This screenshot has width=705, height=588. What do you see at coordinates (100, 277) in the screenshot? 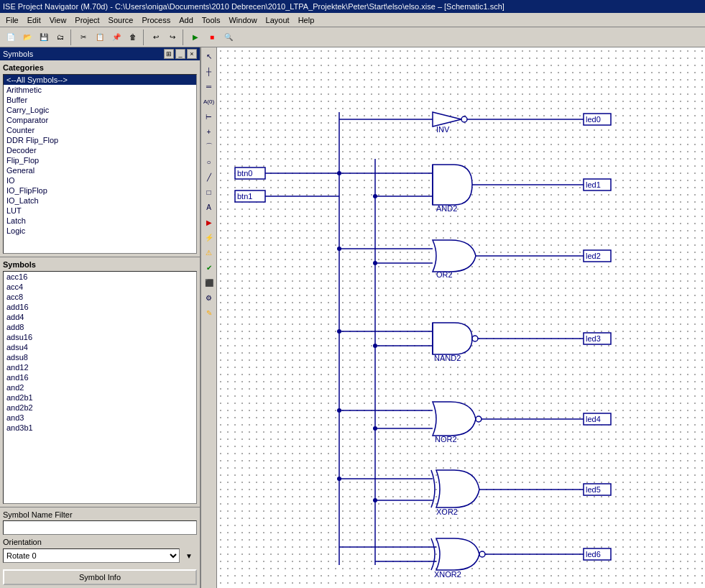
I see `symbol-item: acc16` at bounding box center [100, 277].